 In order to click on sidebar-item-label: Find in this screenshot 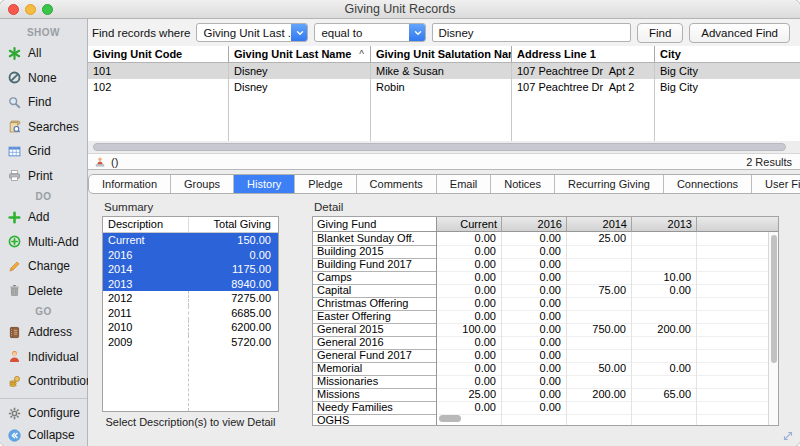, I will do `click(40, 102)`.